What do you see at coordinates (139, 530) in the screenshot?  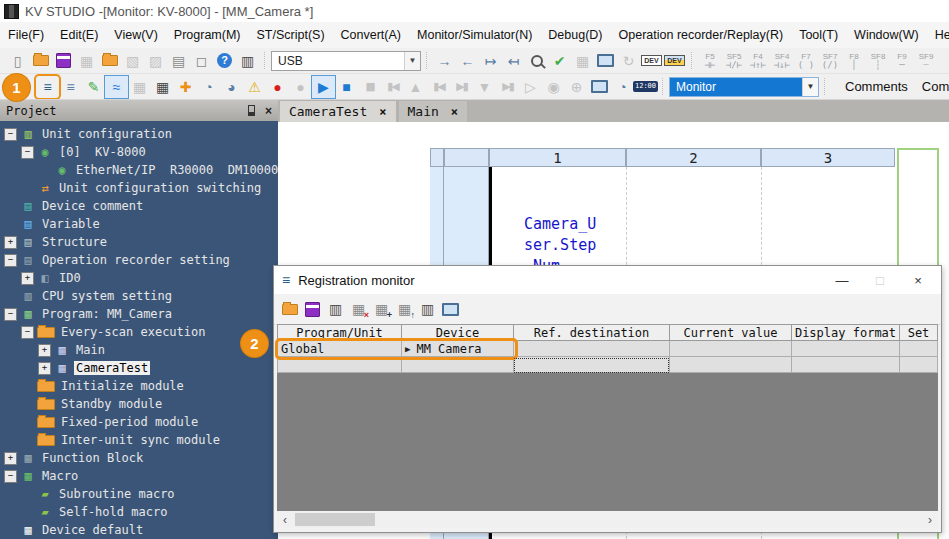 I see `tree-item: ▦ Device default` at bounding box center [139, 530].